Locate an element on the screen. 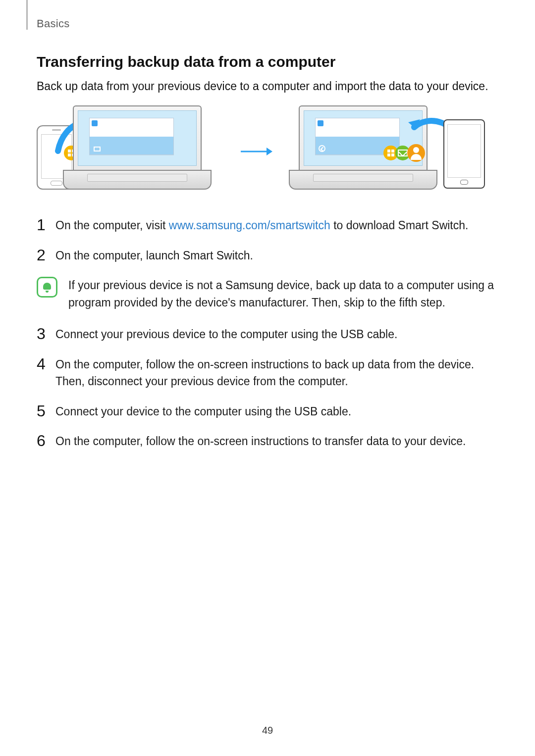 The height and width of the screenshot is (756, 535). step-number: 3 is located at coordinates (46, 335).